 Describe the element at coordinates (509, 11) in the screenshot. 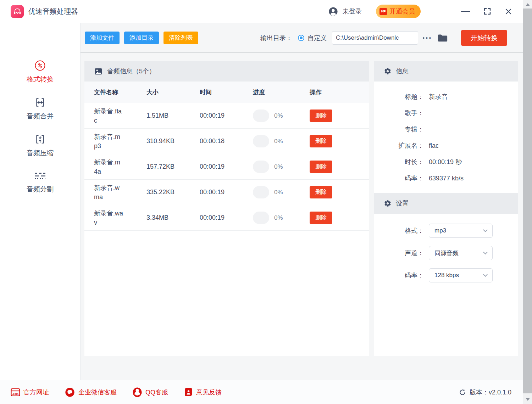

I see `close-icon` at that location.